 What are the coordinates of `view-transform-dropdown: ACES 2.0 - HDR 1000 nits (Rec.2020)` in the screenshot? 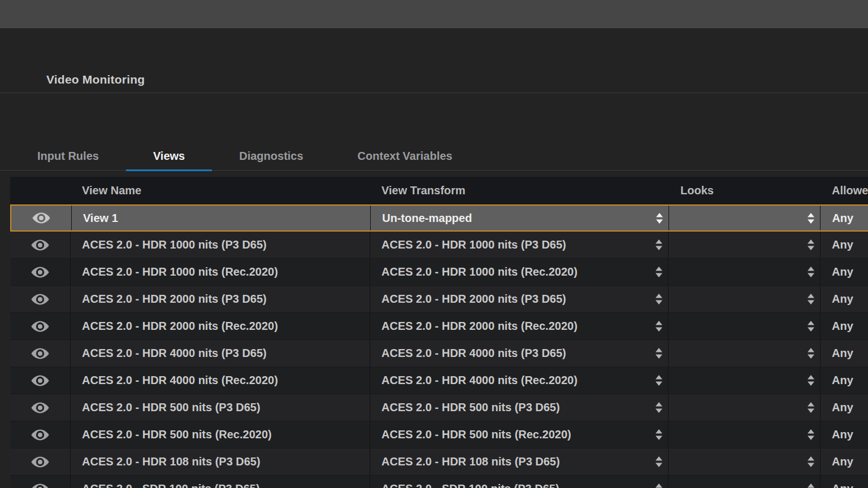 It's located at (519, 272).